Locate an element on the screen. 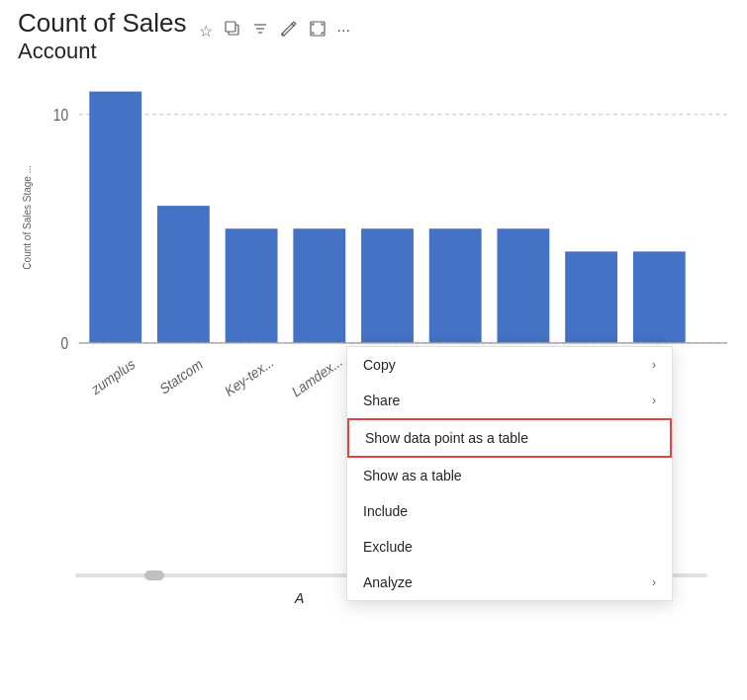 The width and height of the screenshot is (747, 700). svg-text: 0 is located at coordinates (64, 344).